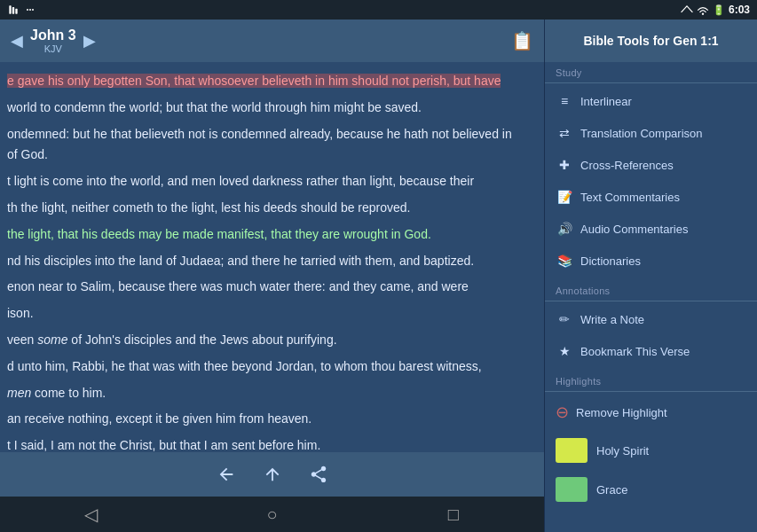 The width and height of the screenshot is (757, 532). Describe the element at coordinates (219, 234) in the screenshot. I see `green-highlighted-text: the light, that his deeds may be made ma…` at that location.